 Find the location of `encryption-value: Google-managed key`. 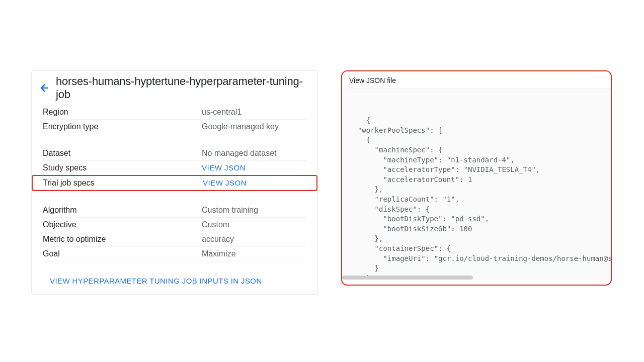

encryption-value: Google-managed key is located at coordinates (240, 127).